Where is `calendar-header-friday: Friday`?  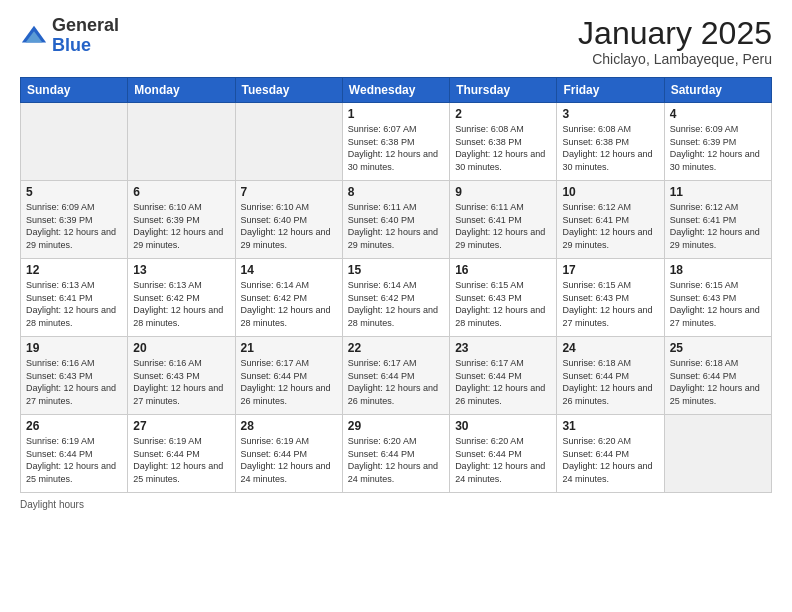 calendar-header-friday: Friday is located at coordinates (610, 90).